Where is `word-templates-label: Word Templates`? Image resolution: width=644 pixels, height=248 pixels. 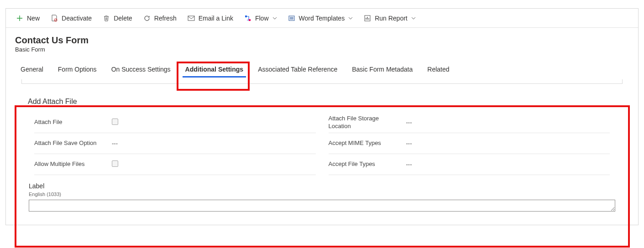
word-templates-label: Word Templates is located at coordinates (322, 18).